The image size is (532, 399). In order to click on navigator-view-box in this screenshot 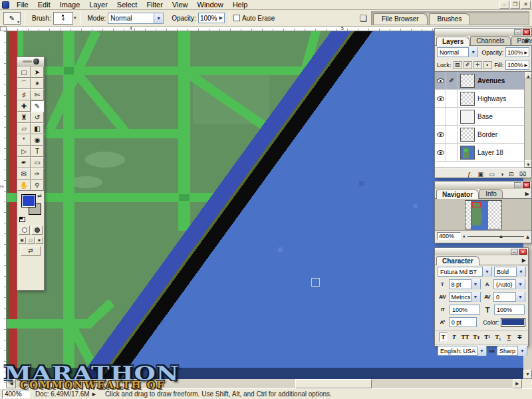, I will do `click(476, 205)`.